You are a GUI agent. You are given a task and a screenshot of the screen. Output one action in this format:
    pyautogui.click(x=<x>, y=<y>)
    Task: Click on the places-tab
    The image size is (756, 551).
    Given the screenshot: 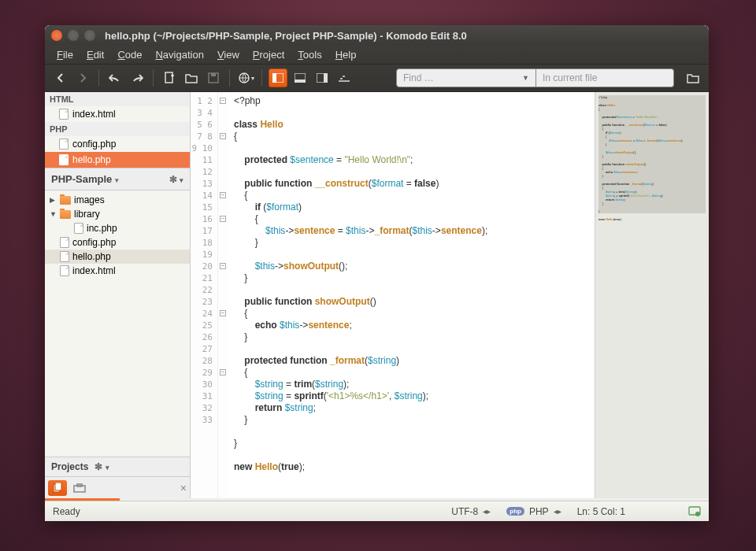 What is the action you would take?
    pyautogui.click(x=57, y=488)
    